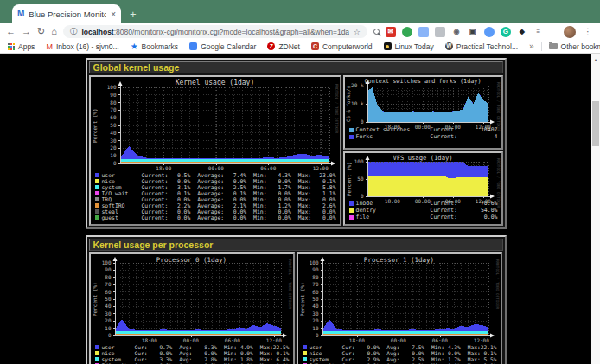  Describe the element at coordinates (26, 47) in the screenshot. I see `bookmark-label: Apps` at that location.